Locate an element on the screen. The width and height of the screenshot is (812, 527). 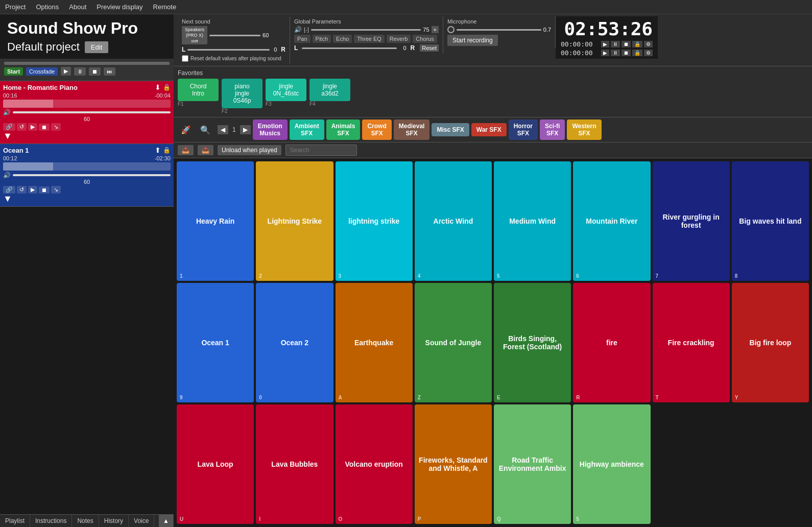
clock-play-btn-1: ▶ is located at coordinates (605, 44).